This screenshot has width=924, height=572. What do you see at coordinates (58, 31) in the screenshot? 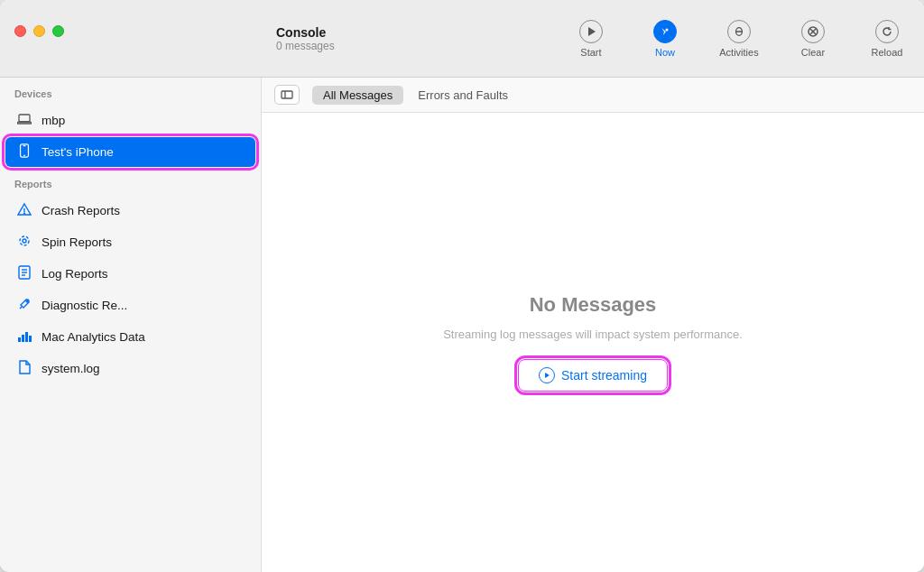
I see `maximize-button` at bounding box center [58, 31].